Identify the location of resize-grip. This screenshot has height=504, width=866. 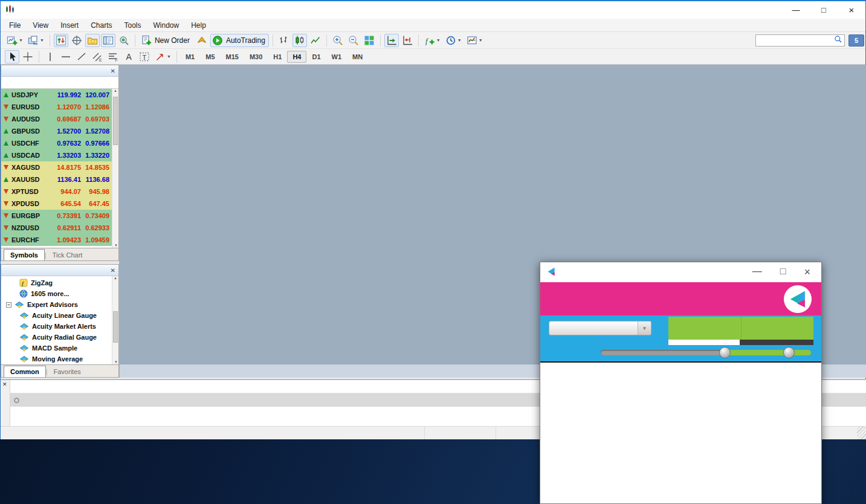
(862, 433).